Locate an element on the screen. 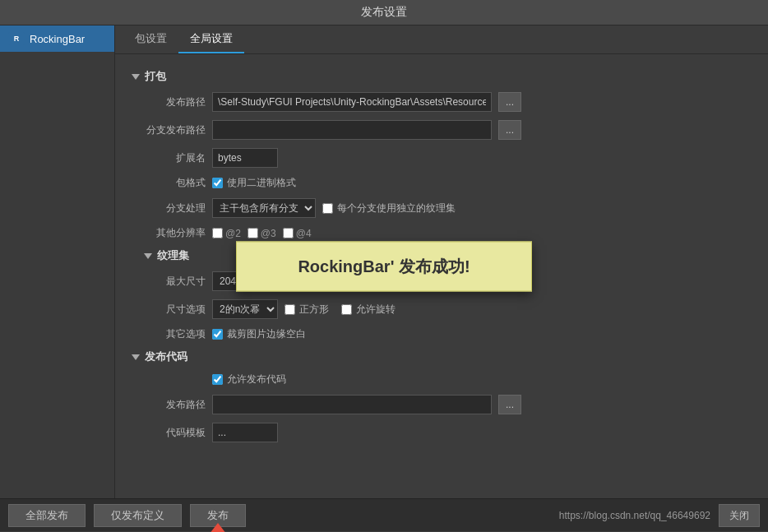 The width and height of the screenshot is (768, 532). branch-row: 分支处理 主干包含所有分支 每个分支使用独立的纹理集 is located at coordinates (442, 208).